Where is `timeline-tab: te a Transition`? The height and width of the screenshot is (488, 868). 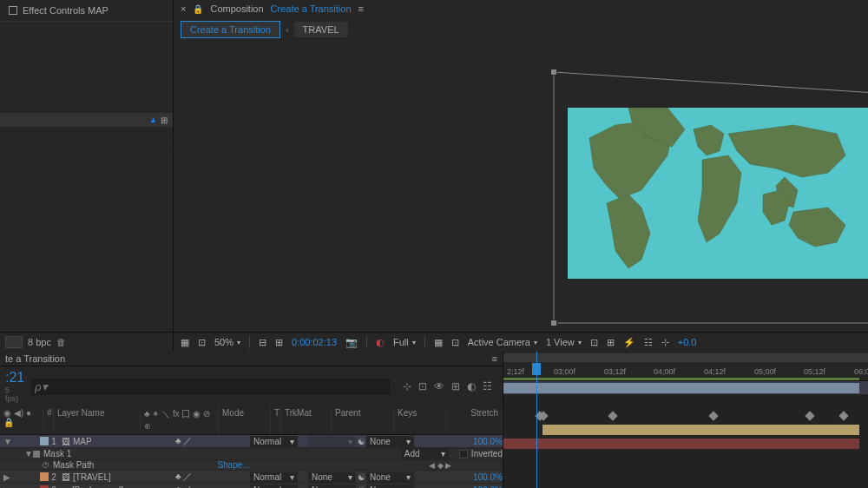 timeline-tab: te a Transition is located at coordinates (35, 359).